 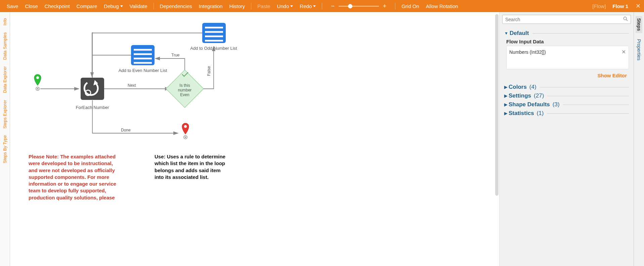 What do you see at coordinates (192, 167) in the screenshot?
I see `note-black-text: Use: Uses a rule to determine which list…` at bounding box center [192, 167].